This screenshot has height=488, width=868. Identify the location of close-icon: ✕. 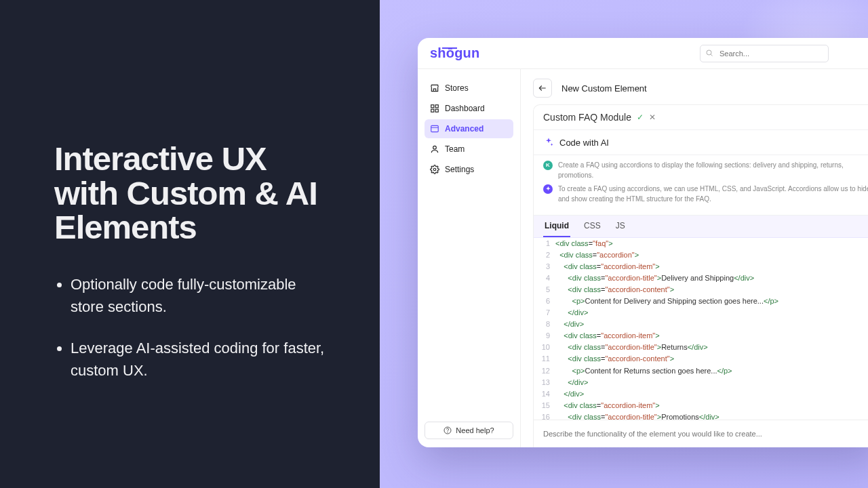
(652, 117).